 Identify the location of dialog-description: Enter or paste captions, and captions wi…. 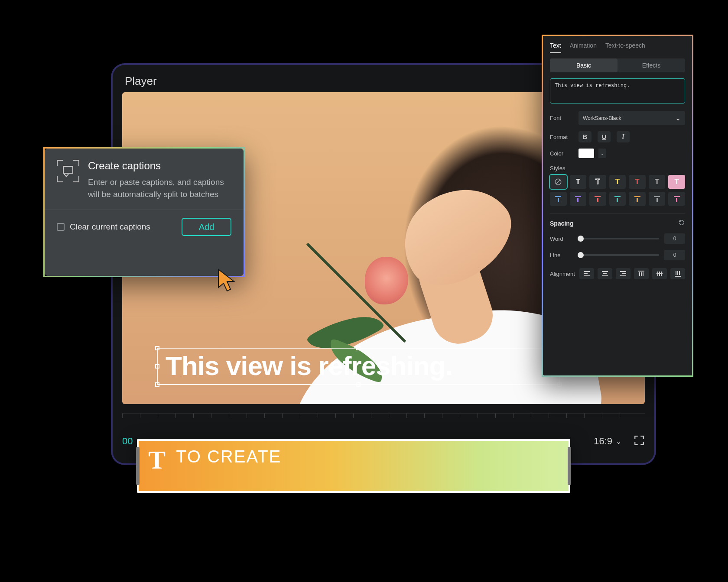
(159, 188).